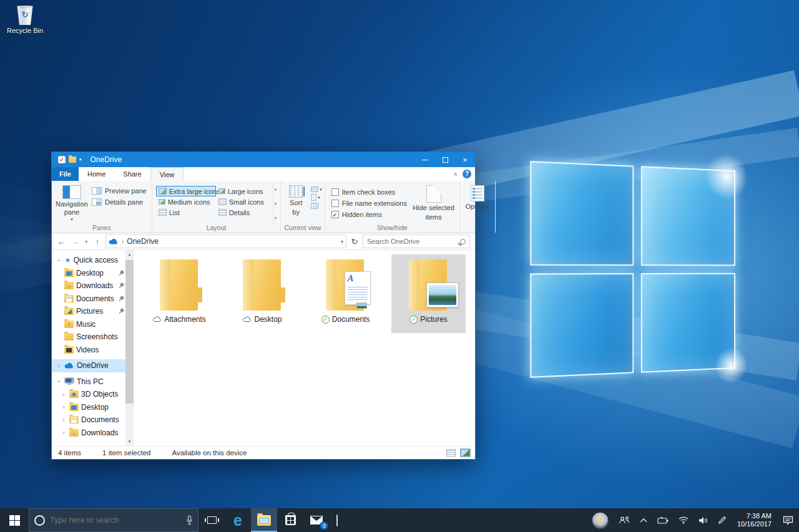 The image size is (799, 532). What do you see at coordinates (343, 520) in the screenshot?
I see `monitor-app-button` at bounding box center [343, 520].